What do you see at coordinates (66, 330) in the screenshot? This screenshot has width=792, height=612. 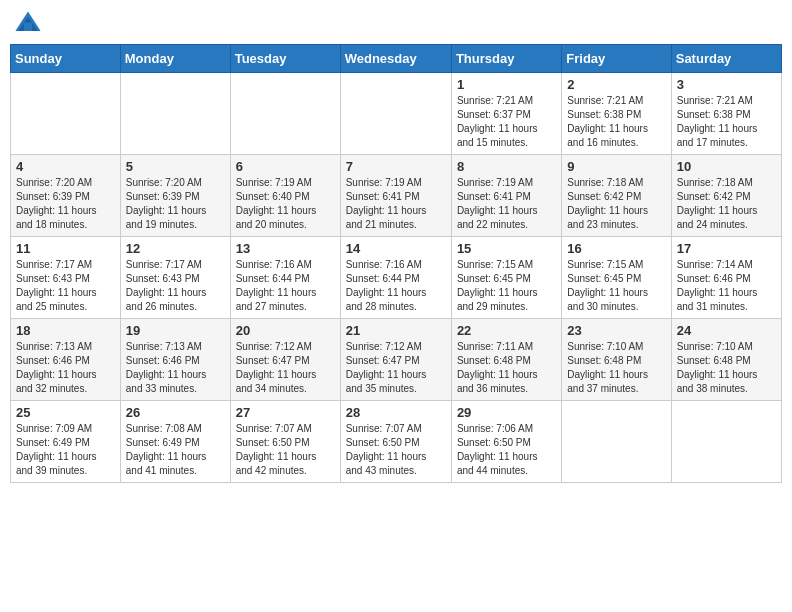 I see `day-number: 18` at bounding box center [66, 330].